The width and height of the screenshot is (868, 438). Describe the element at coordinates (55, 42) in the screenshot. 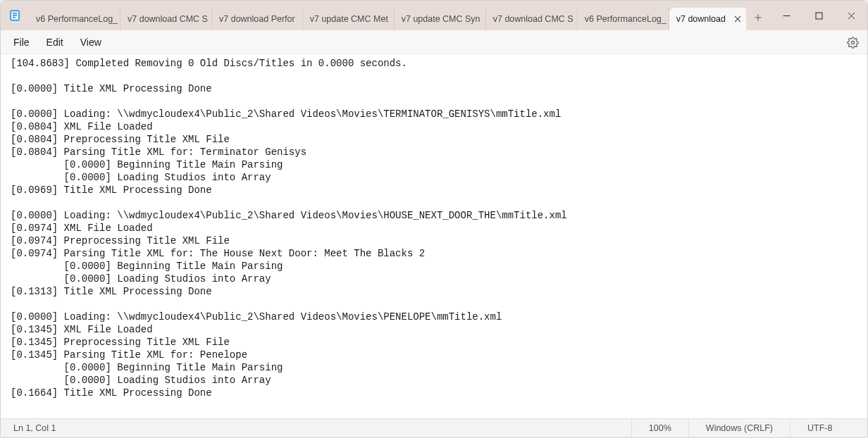

I see `menu-edit: Edit` at that location.